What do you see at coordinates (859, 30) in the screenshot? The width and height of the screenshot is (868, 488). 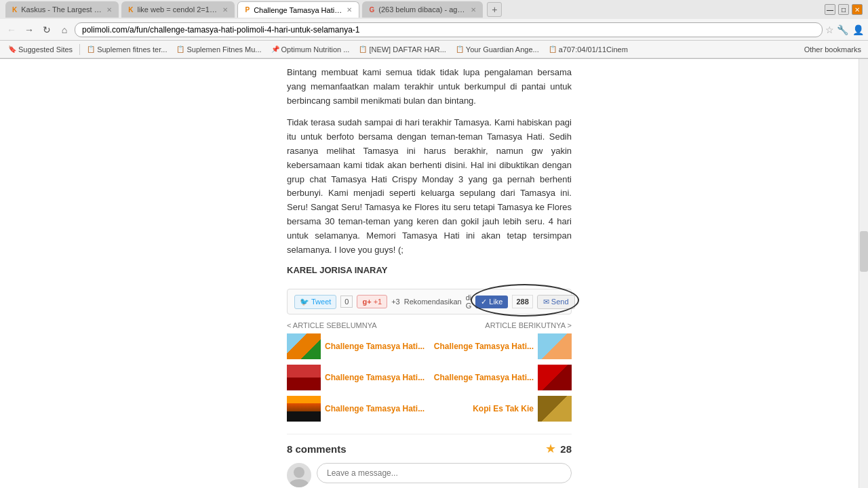 I see `user-icon: 👤` at bounding box center [859, 30].